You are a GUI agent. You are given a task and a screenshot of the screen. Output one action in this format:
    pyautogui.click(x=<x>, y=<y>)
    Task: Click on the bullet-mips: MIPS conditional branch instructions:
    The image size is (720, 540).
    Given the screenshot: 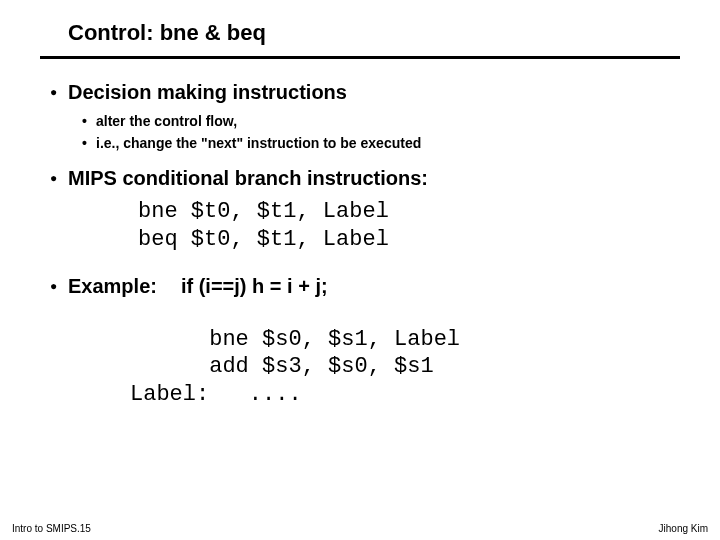 What is the action you would take?
    pyautogui.click(x=374, y=178)
    